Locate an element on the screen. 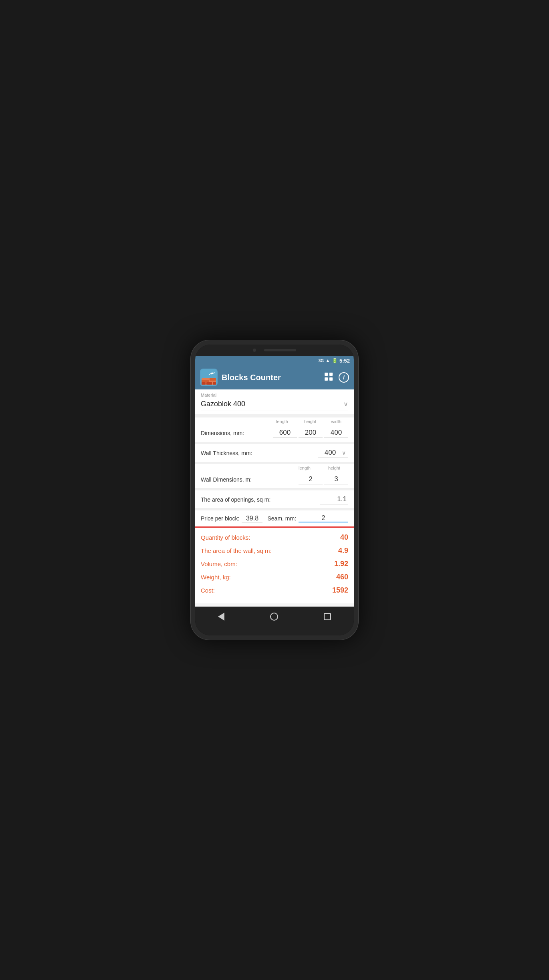 The image size is (549, 980). wall-height-input is located at coordinates (336, 479).